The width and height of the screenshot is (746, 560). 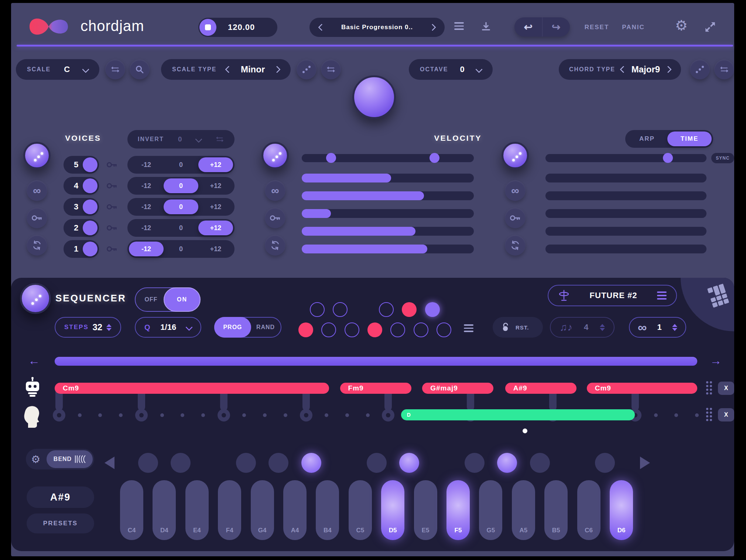 I want to click on sequence-preset-selector: FUTURE #2, so click(x=612, y=296).